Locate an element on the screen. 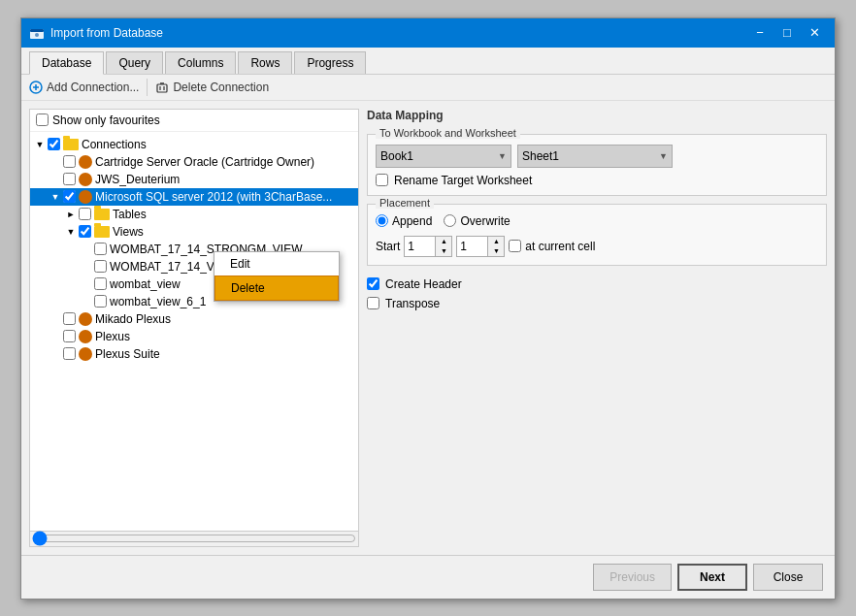 The height and width of the screenshot is (616, 856). start-row-spinner: ▲ ▼ is located at coordinates (428, 246).